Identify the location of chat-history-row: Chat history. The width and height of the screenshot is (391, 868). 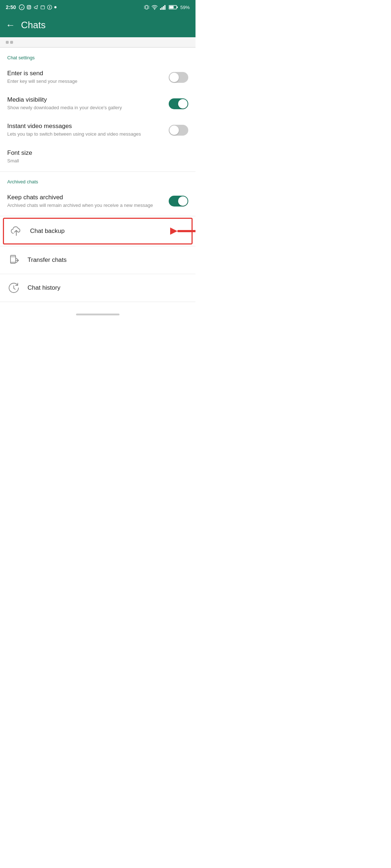
(98, 288).